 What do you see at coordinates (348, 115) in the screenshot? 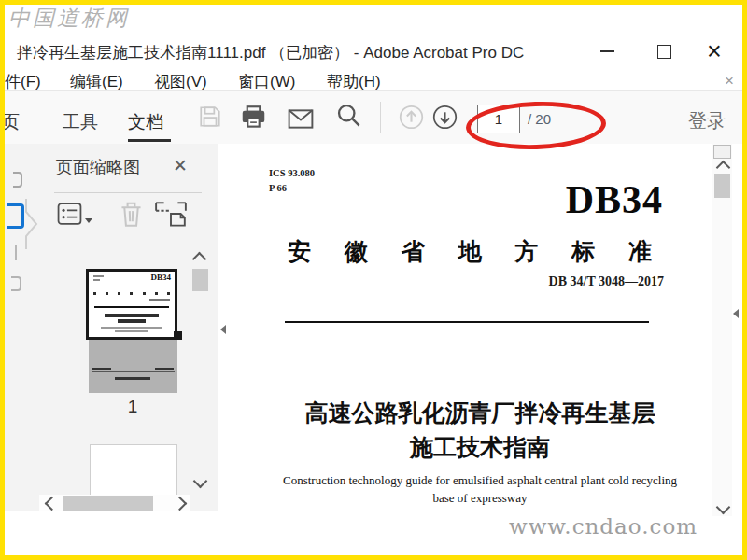
I see `search-icon` at bounding box center [348, 115].